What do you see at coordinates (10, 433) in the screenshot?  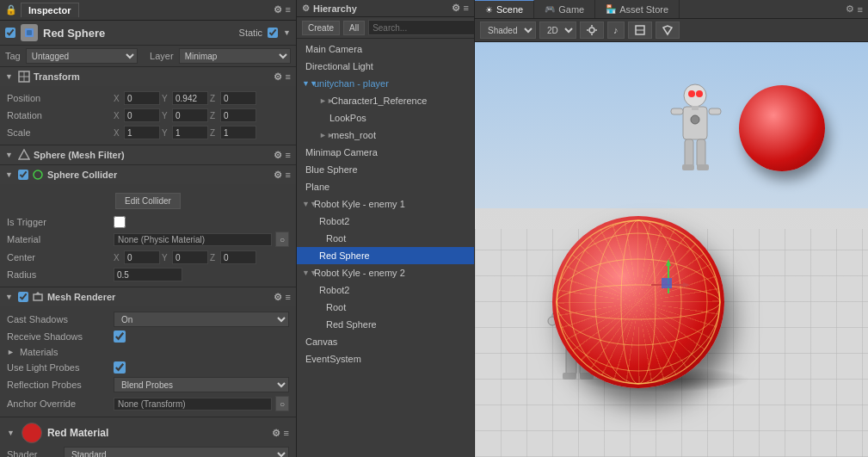 I see `material-foldout-icon: ▼` at bounding box center [10, 433].